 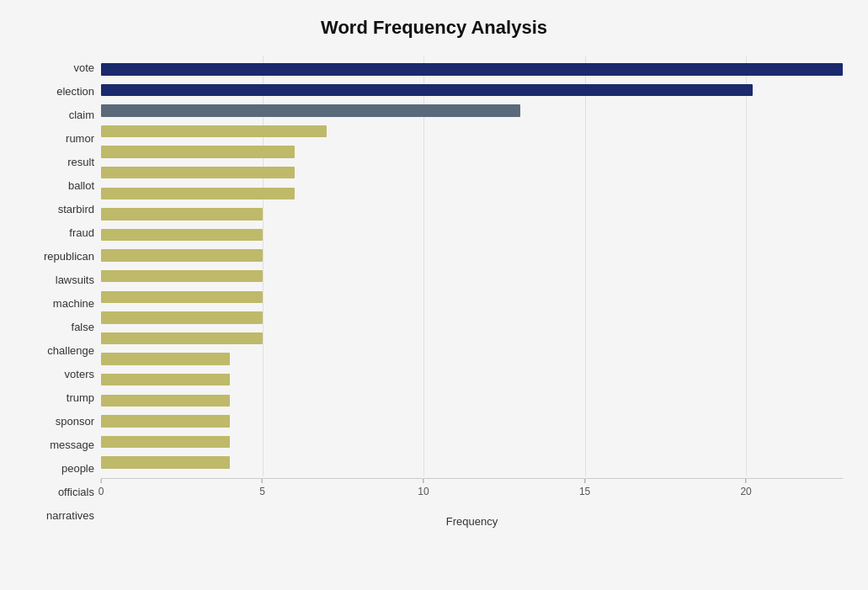 I want to click on chart-title: Word Frequency Analysis, so click(x=434, y=28).